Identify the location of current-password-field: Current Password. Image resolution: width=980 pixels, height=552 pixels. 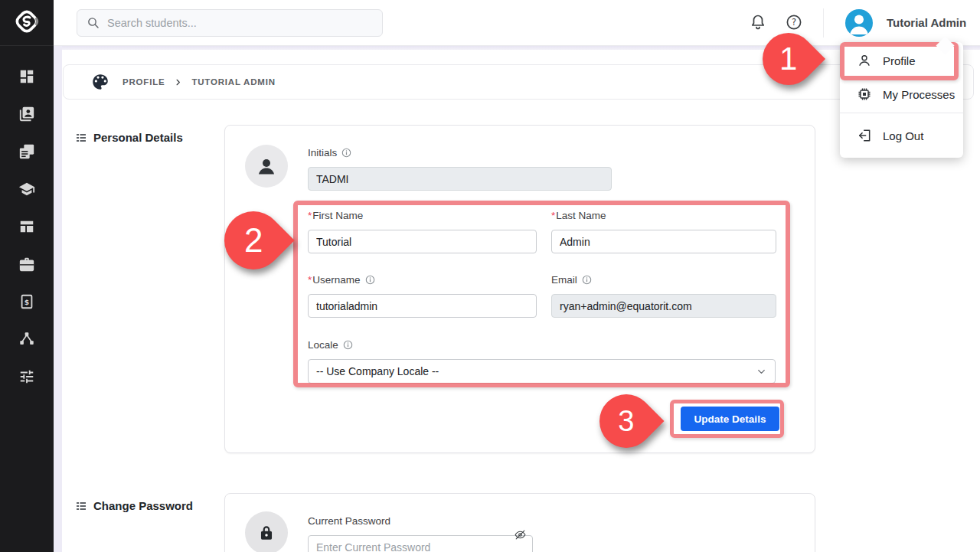
(420, 533).